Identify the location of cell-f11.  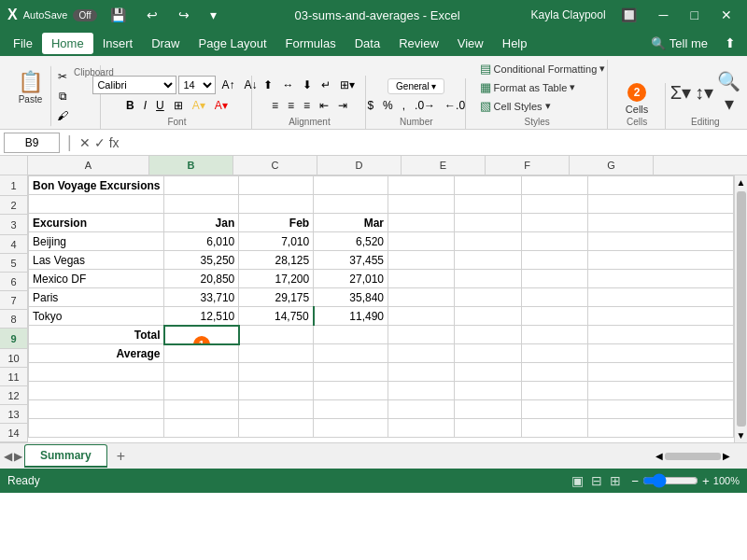
(487, 372).